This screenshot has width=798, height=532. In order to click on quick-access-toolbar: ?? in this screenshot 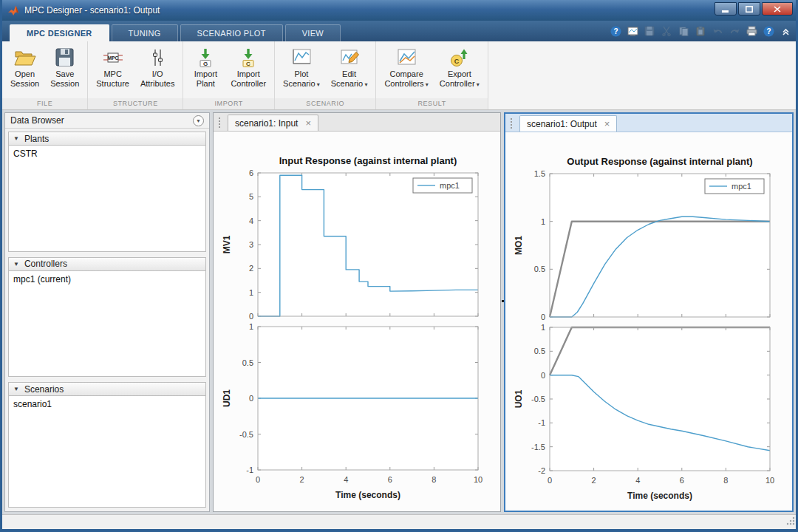, I will do `click(700, 33)`.